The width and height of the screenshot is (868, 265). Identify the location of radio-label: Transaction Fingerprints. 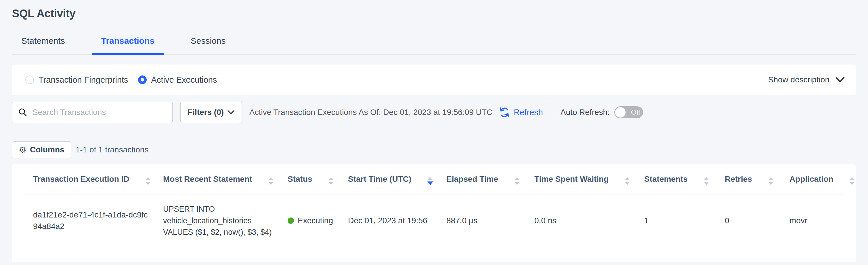
(84, 80).